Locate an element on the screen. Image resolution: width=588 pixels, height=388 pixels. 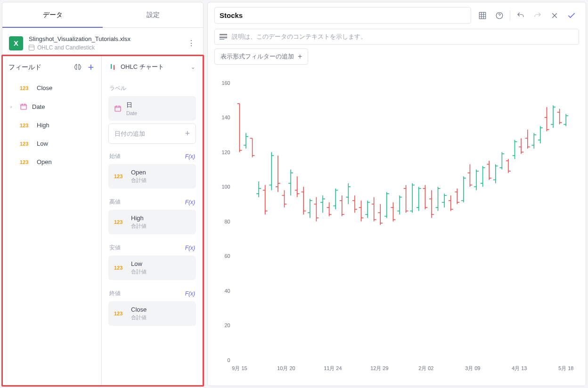
section-close-title: 終値 is located at coordinates (115, 293).